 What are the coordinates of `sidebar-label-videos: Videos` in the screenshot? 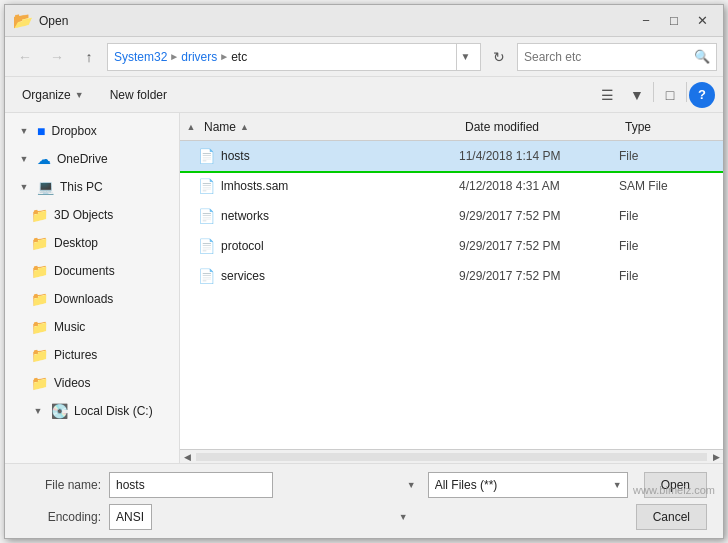 It's located at (72, 383).